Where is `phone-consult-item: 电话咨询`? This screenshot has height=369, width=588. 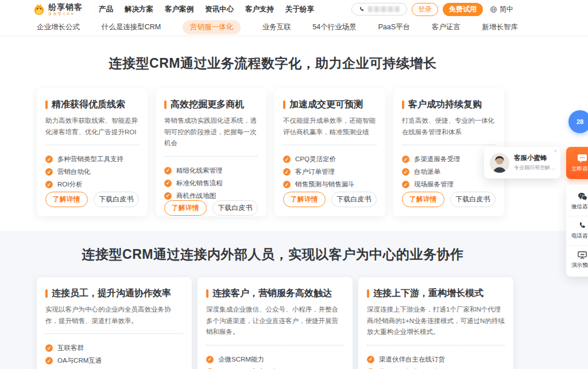
phone-consult-item: 电话咨询 is located at coordinates (577, 231).